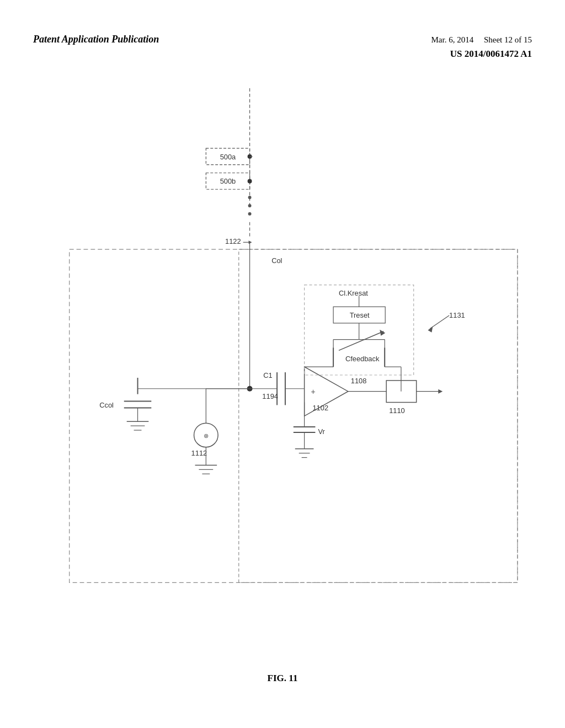  What do you see at coordinates (360, 315) in the screenshot?
I see `label-treset: Treset` at bounding box center [360, 315].